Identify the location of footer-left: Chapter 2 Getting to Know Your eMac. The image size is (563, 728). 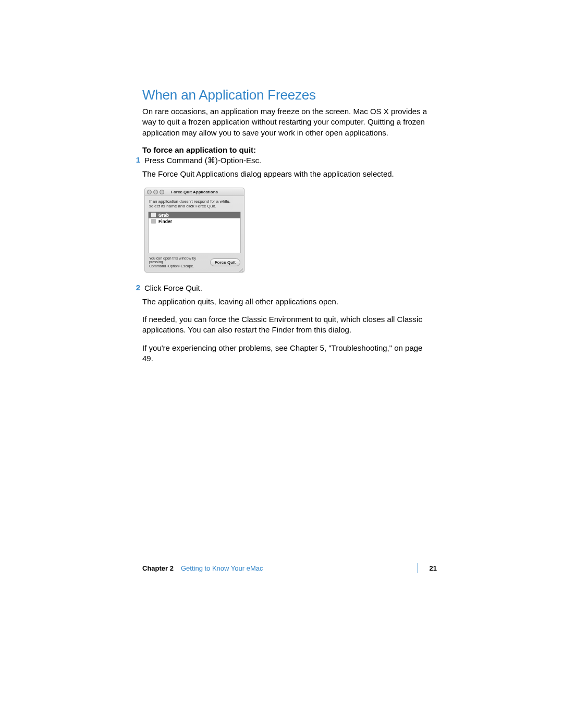
(203, 568).